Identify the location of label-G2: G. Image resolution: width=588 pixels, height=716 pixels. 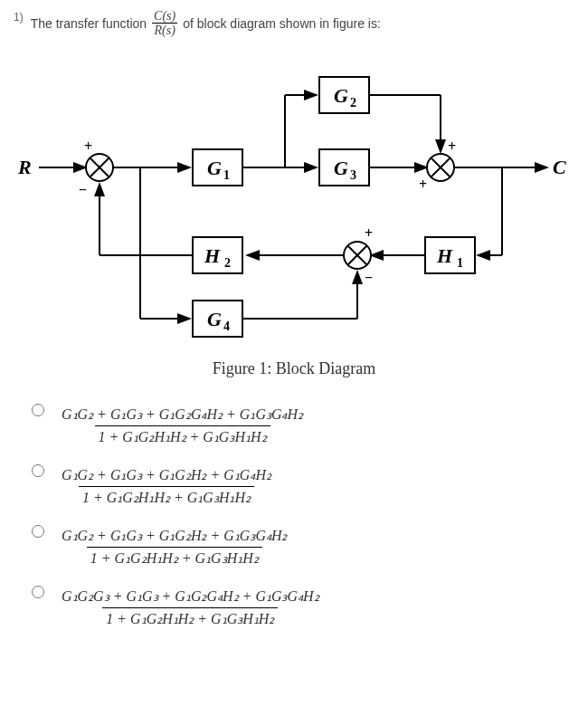
(341, 96).